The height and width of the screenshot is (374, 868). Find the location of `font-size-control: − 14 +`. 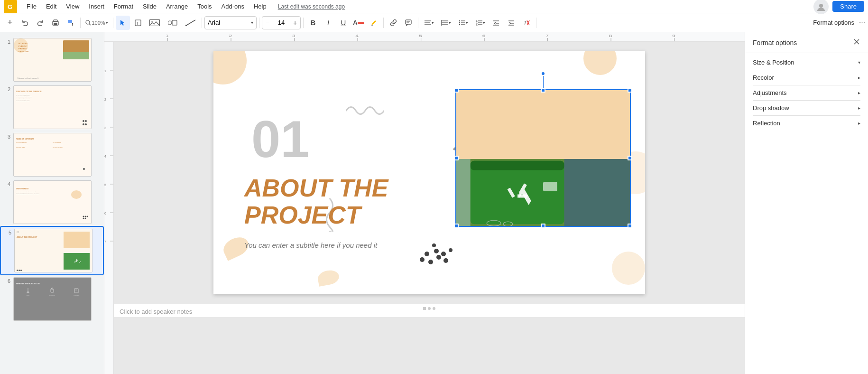

font-size-control: − 14 + is located at coordinates (281, 23).